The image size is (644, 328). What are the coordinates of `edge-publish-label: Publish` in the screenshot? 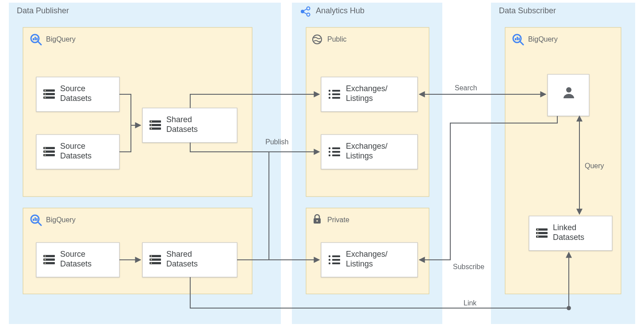 It's located at (277, 142).